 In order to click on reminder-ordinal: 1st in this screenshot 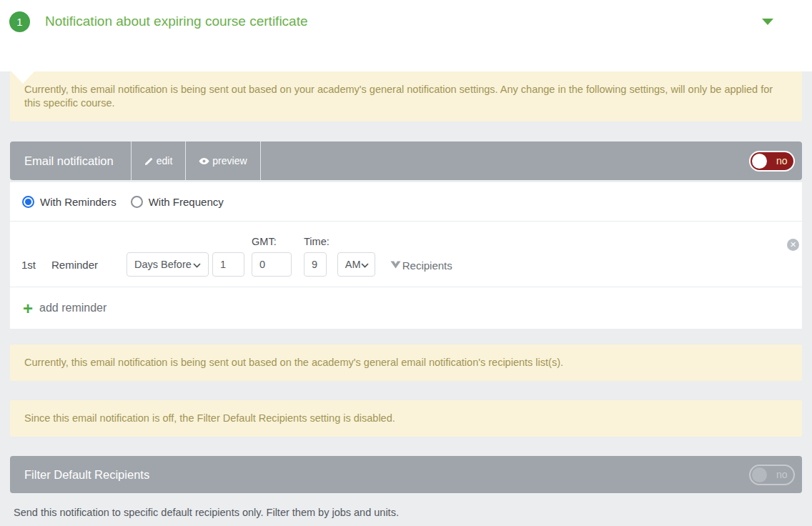, I will do `click(30, 264)`.